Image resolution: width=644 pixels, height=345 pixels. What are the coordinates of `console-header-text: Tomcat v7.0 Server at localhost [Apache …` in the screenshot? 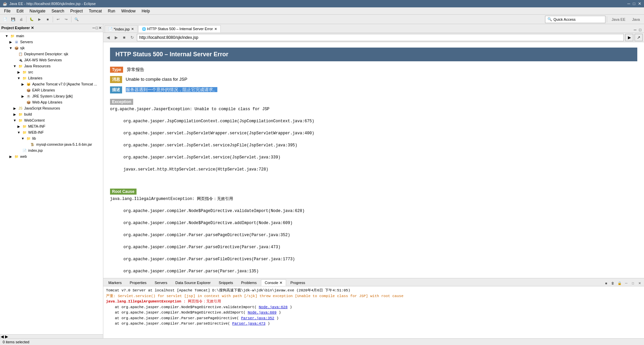 It's located at (228, 290).